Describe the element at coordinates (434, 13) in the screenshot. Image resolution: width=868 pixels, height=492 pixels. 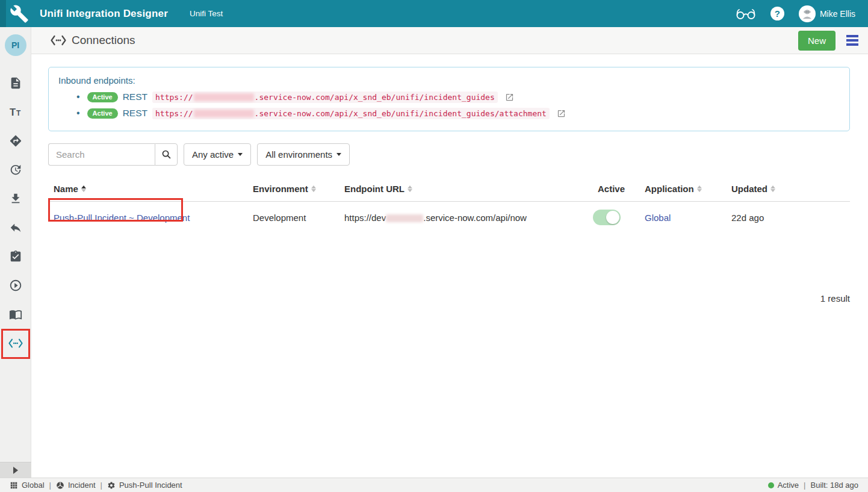
I see `top-bar: Unifi Integration Designer Unifi Test ? …` at that location.